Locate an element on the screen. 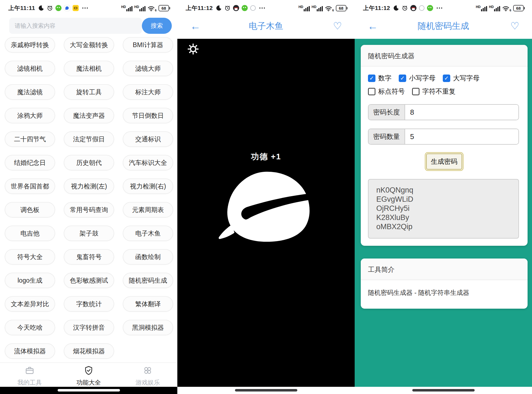 This screenshot has width=532, height=394. tool-button: 视力检测(左) is located at coordinates (89, 186).